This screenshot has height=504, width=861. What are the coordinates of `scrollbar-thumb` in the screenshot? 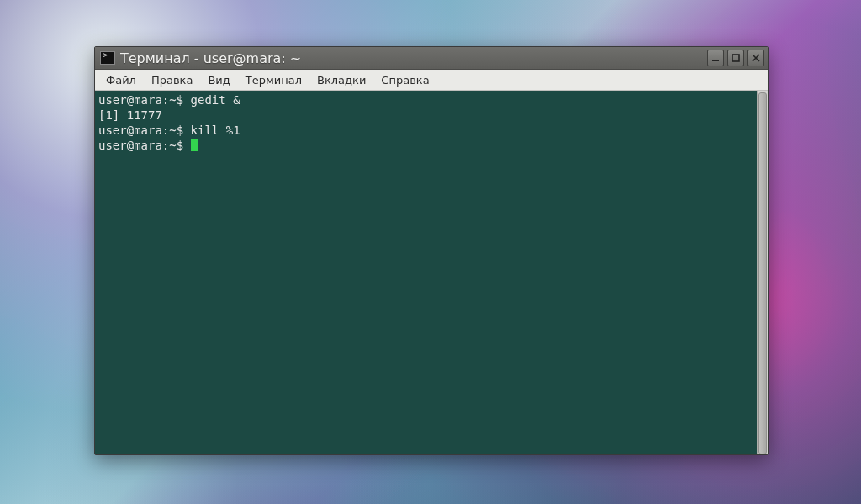 It's located at (763, 274).